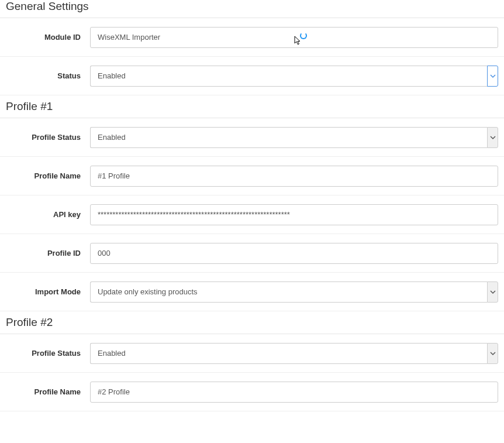 This screenshot has height=443, width=504. I want to click on status-select: Enabled, so click(289, 76).